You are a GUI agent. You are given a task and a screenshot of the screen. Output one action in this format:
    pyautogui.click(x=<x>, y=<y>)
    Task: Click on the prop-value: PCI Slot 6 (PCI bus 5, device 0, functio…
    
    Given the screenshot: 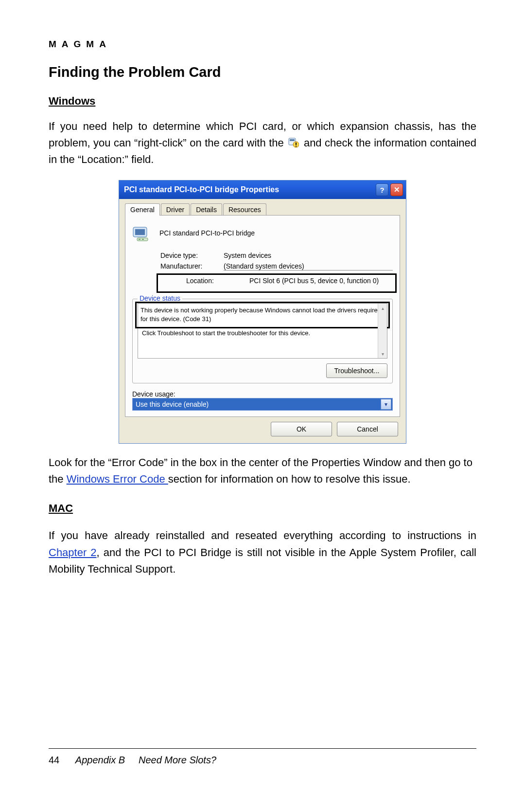 What is the action you would take?
    pyautogui.click(x=322, y=281)
    